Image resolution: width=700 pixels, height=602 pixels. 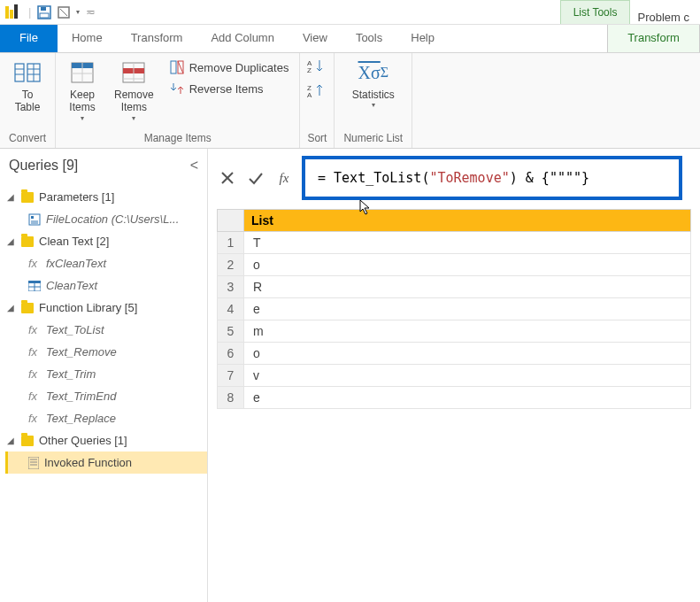 I want to click on tab-transform: Transform, so click(x=158, y=39).